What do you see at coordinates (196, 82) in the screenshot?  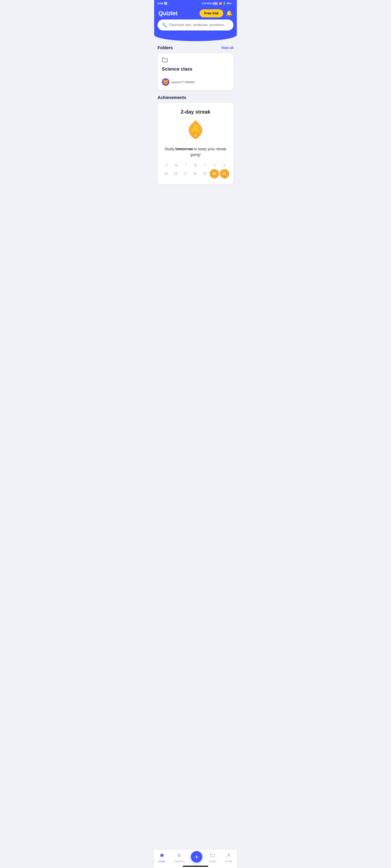 I see `folder-user: 🐱 lauren77799999` at bounding box center [196, 82].